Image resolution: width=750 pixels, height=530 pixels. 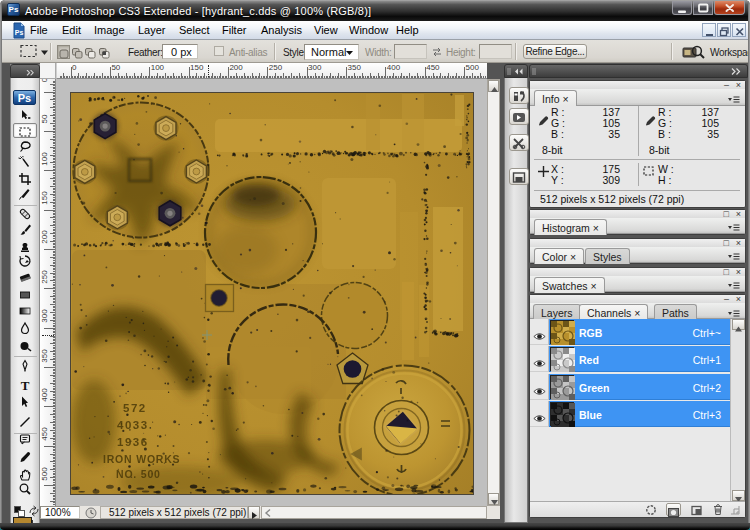 I want to click on svg-text: IRON WORKS, so click(x=142, y=459).